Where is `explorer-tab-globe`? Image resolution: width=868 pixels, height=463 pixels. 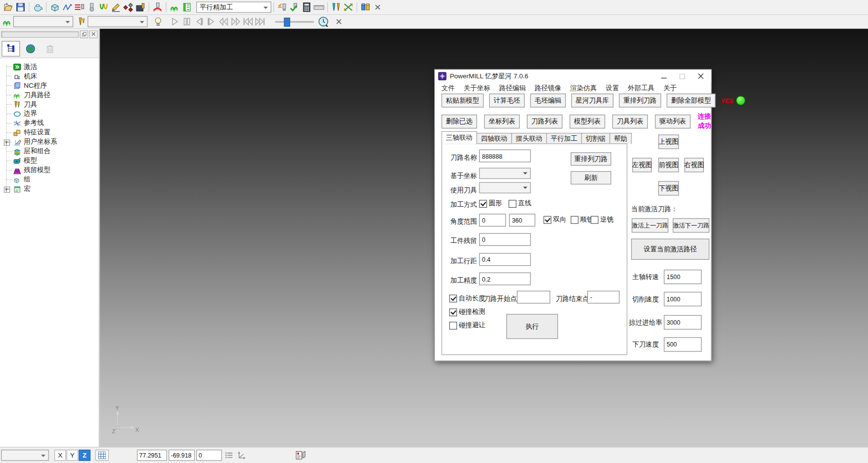
explorer-tab-globe is located at coordinates (31, 49).